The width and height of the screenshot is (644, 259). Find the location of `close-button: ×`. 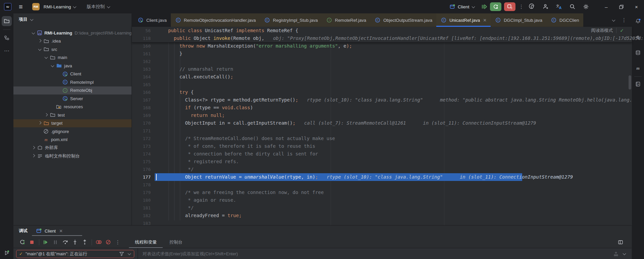

close-button: × is located at coordinates (636, 7).